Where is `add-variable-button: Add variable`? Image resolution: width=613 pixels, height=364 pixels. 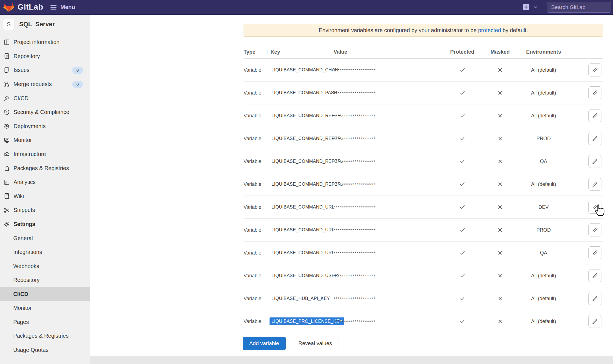
add-variable-button: Add variable is located at coordinates (264, 343).